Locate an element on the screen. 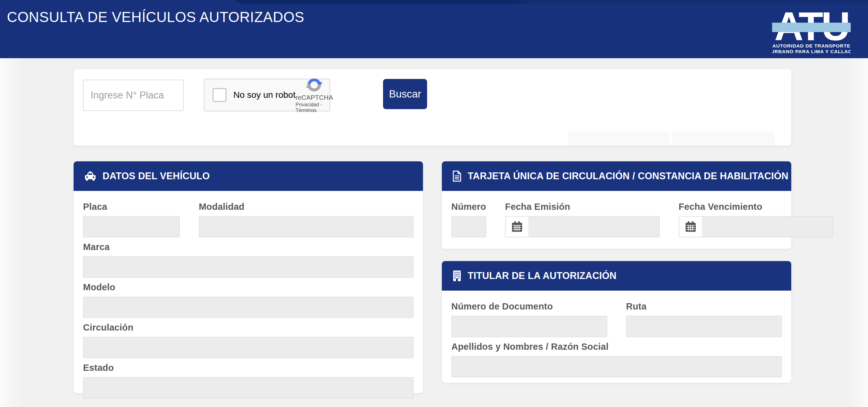 This screenshot has height=407, width=868. titular-panel-title: TITULAR DE LA AUTORIZACIÓN is located at coordinates (542, 276).